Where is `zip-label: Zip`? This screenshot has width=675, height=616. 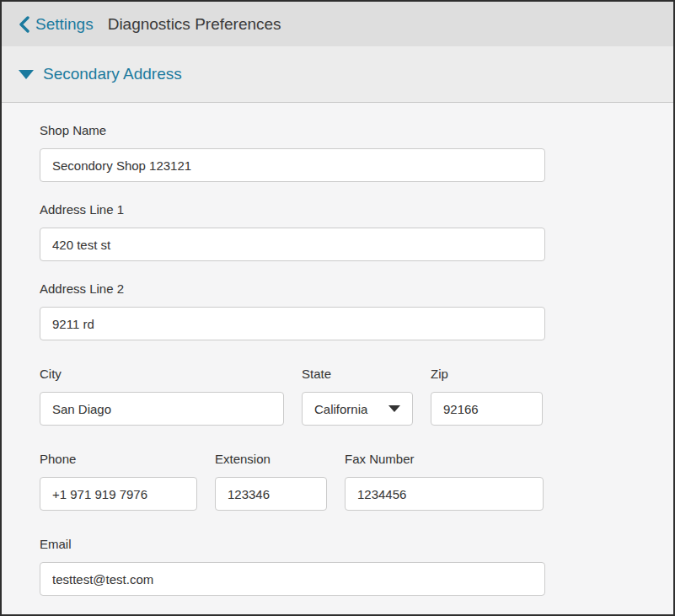
zip-label: Zip is located at coordinates (487, 374).